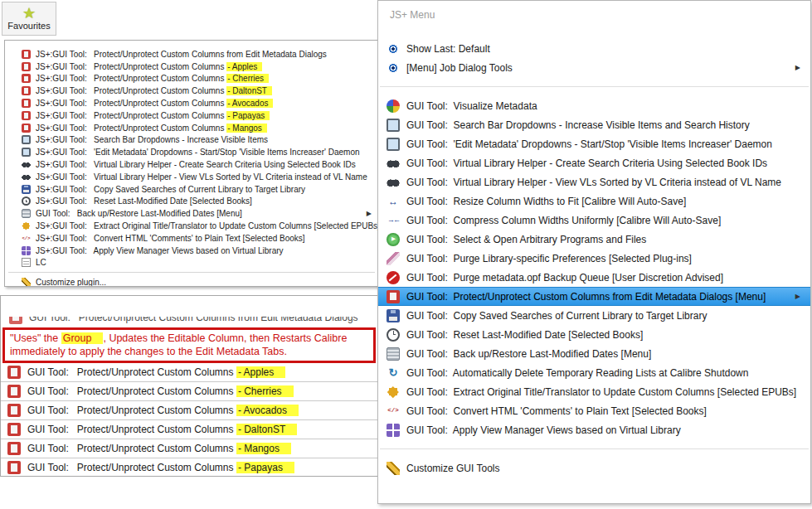 The height and width of the screenshot is (509, 812). What do you see at coordinates (197, 153) in the screenshot?
I see `menu-item-label: JS+:GUI Tool: 'Edit Metadata' Dropdowns …` at bounding box center [197, 153].